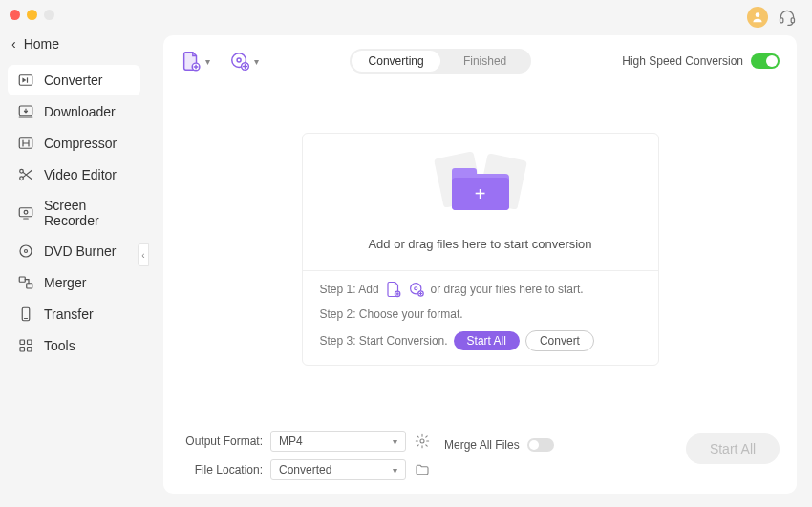 This screenshot has height=507, width=812. I want to click on zoom-dot, so click(50, 15).